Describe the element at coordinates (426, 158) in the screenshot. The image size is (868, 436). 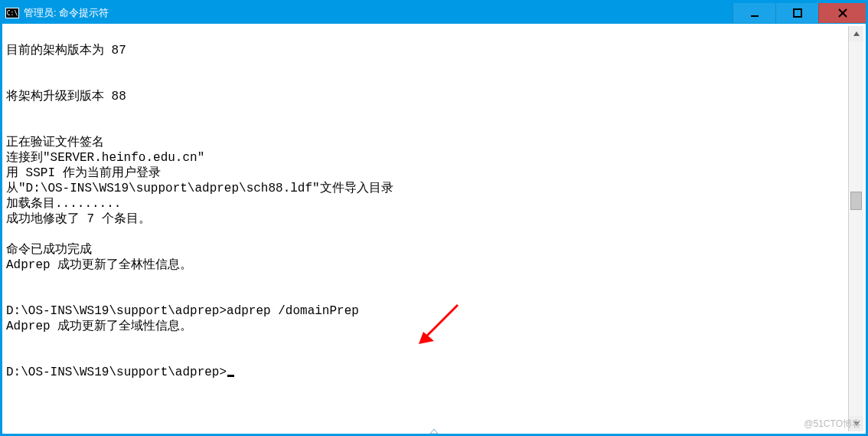
I see `console-line: 连接到"SERVER.heinfo.edu.cn"` at that location.